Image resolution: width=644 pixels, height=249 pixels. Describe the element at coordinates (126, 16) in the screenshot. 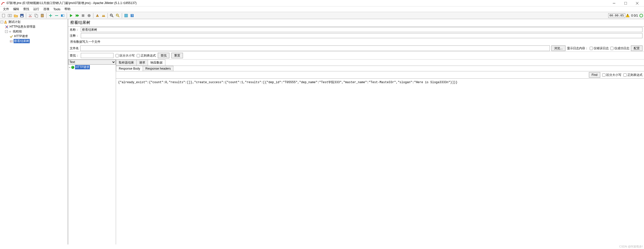

I see `function-helper-icon` at that location.